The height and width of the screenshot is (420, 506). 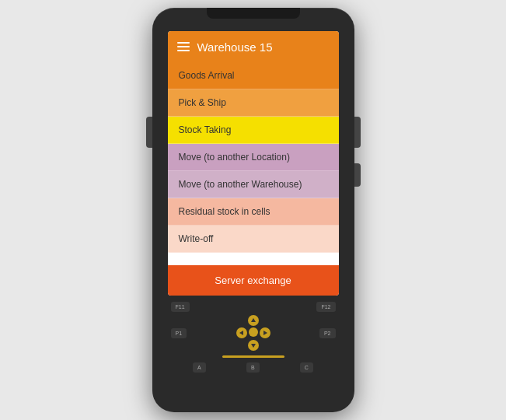 I want to click on side-button-right2, so click(x=358, y=175).